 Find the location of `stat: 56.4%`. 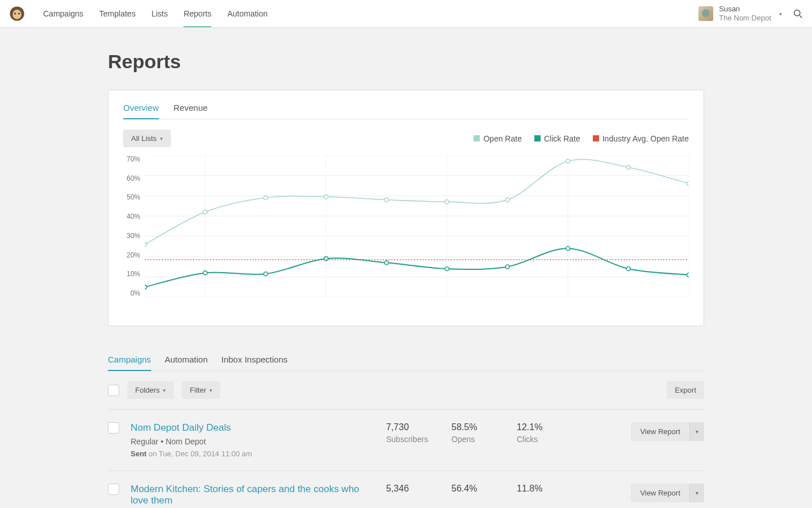

stat: 56.4% is located at coordinates (478, 489).